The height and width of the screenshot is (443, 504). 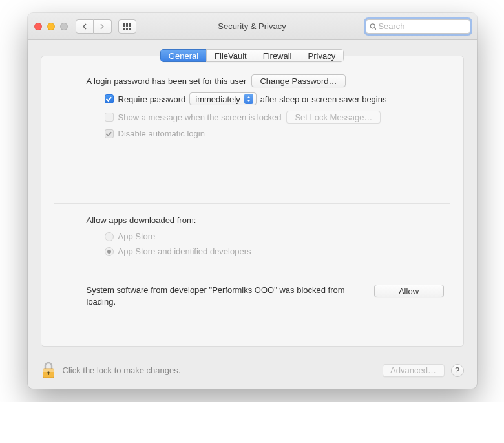 I want to click on tab-general: General, so click(x=184, y=56).